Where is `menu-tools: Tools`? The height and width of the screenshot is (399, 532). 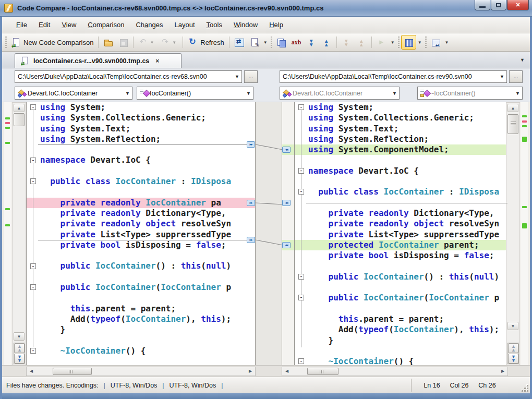 menu-tools: Tools is located at coordinates (214, 25).